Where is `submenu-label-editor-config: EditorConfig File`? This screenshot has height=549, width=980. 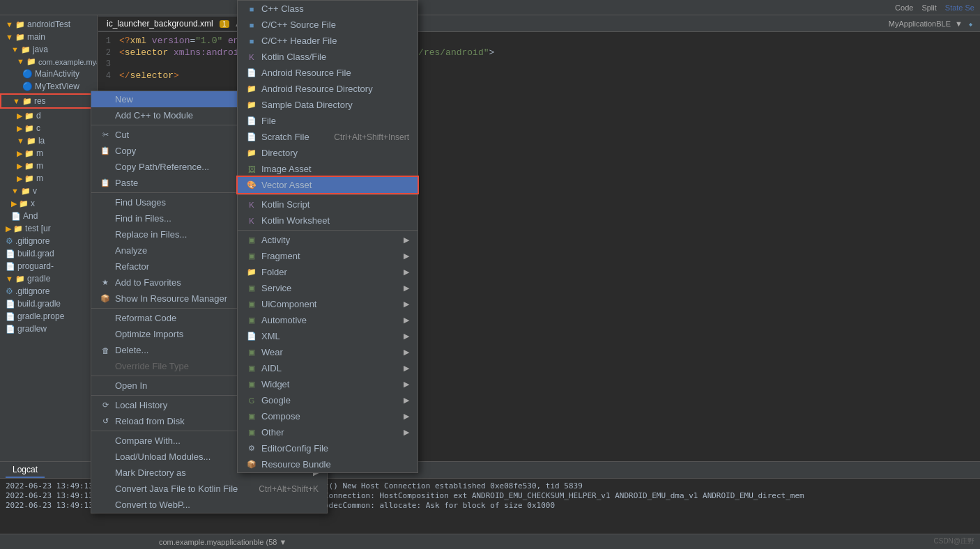
submenu-label-editor-config: EditorConfig File is located at coordinates (335, 449).